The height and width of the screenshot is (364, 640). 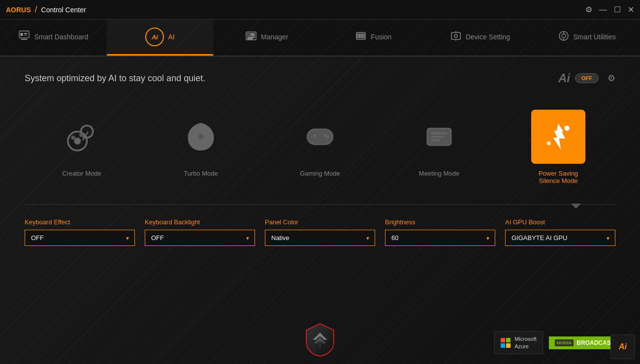 I want to click on ai-tab-icon: Ai, so click(x=155, y=37).